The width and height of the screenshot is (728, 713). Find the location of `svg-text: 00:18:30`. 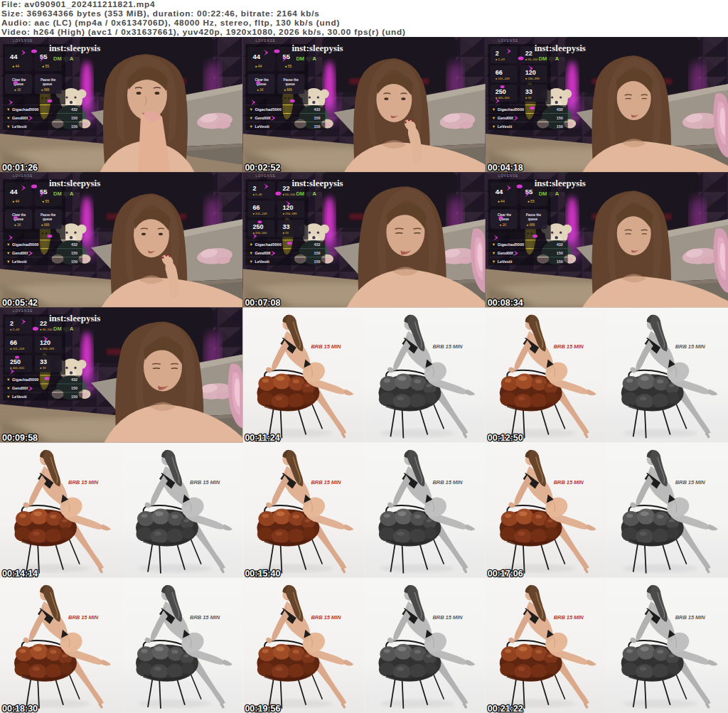

svg-text: 00:18:30 is located at coordinates (20, 708).